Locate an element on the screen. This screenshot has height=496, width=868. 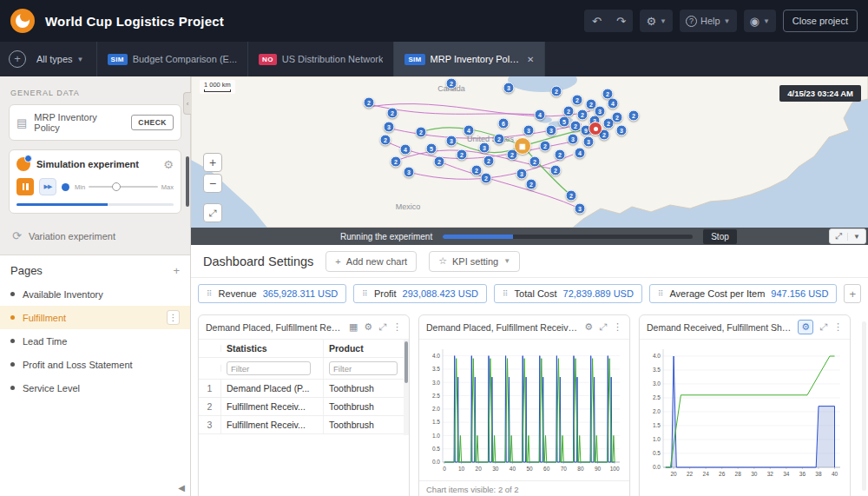
tools-menu-button: ◉▼ is located at coordinates (760, 21).